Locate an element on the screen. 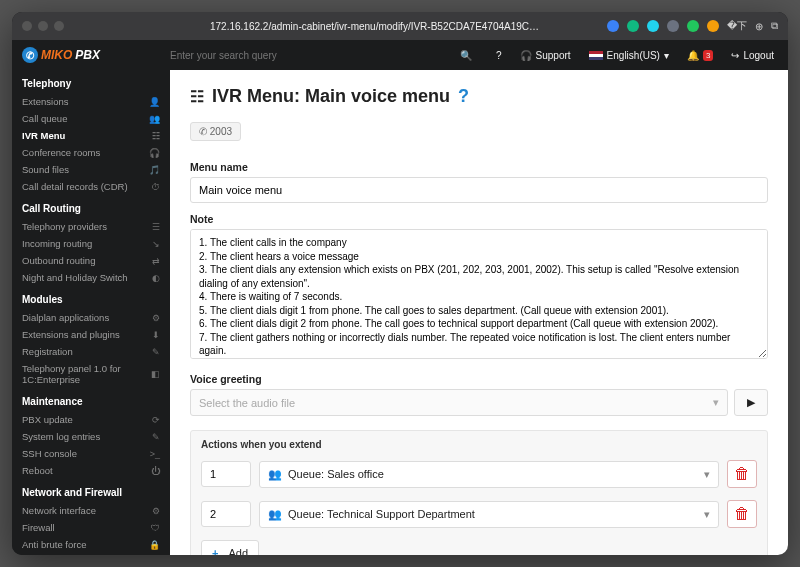  phone-icon: ✆ is located at coordinates (30, 55).